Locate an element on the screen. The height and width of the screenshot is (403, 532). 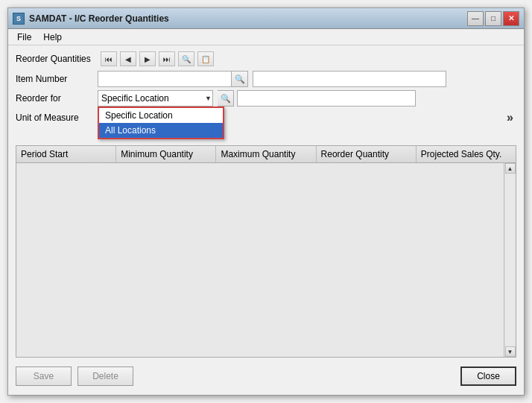
scroll-down-button: ▼ is located at coordinates (510, 352).